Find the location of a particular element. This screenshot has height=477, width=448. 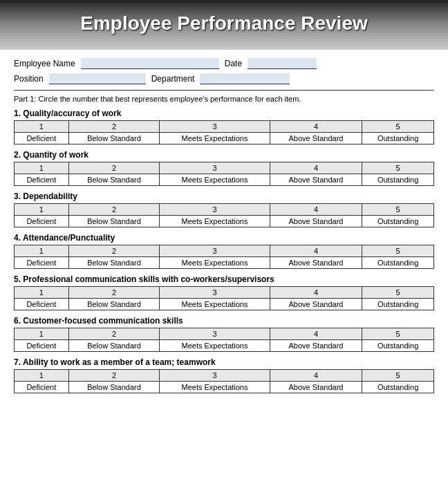

section-title-1: 1. Quality/accuracy of work is located at coordinates (224, 113).